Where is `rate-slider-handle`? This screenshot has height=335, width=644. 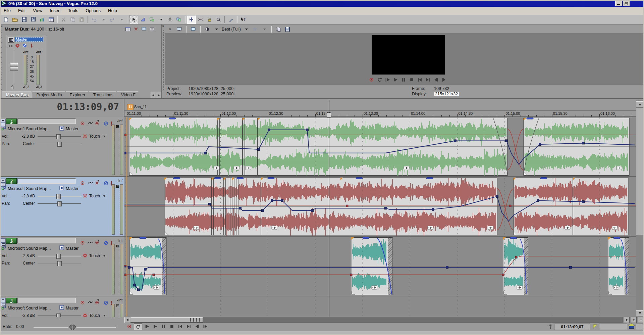 rate-slider-handle is located at coordinates (72, 328).